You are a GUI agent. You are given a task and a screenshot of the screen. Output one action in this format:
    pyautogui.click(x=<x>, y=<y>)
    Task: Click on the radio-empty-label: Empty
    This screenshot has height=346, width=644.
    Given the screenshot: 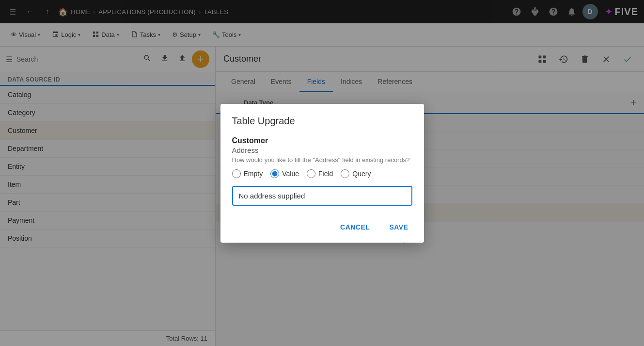 What is the action you would take?
    pyautogui.click(x=248, y=174)
    